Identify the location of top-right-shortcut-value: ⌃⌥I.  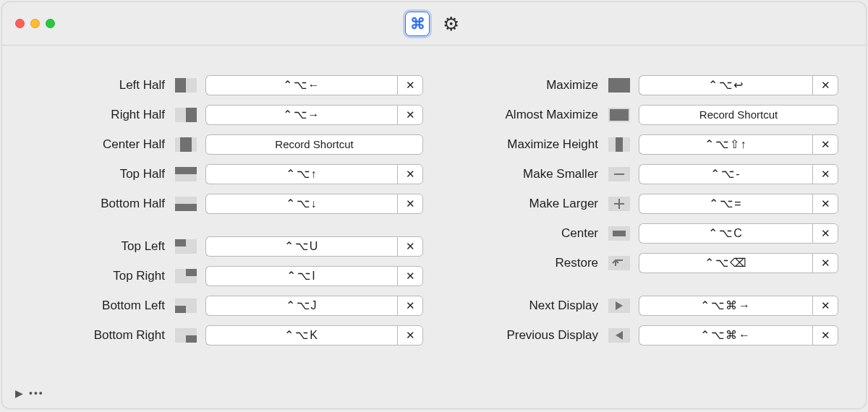
(301, 276).